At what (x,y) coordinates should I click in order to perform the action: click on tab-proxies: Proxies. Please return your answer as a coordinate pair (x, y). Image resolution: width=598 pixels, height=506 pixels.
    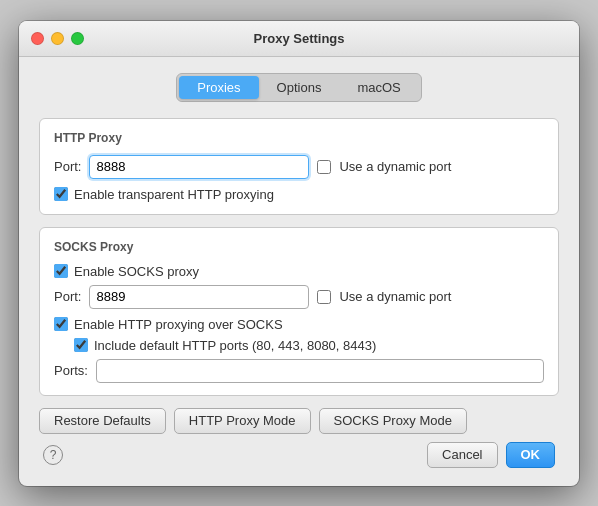
    Looking at the image, I should click on (218, 88).